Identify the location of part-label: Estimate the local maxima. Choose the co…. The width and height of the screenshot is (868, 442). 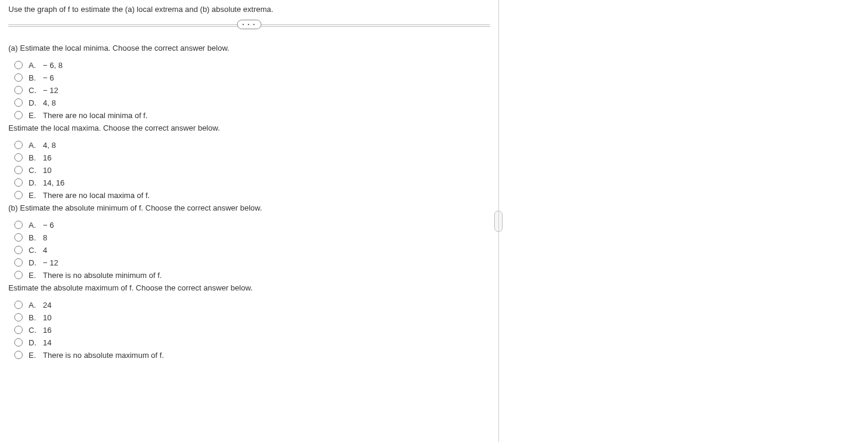
(249, 128).